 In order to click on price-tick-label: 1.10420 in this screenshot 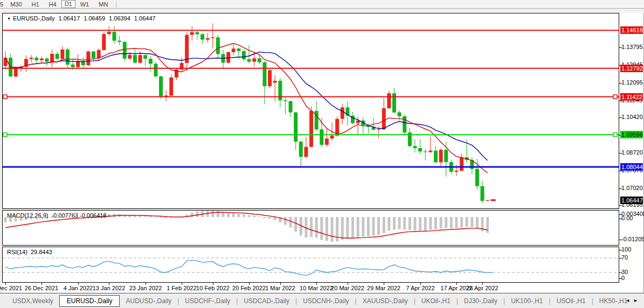, I will do `click(632, 117)`.